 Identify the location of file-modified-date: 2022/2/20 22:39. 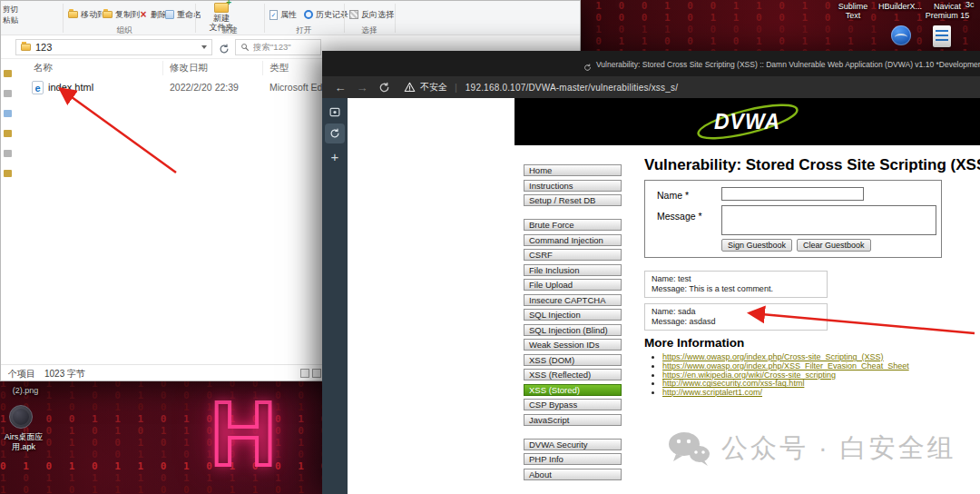
(204, 87).